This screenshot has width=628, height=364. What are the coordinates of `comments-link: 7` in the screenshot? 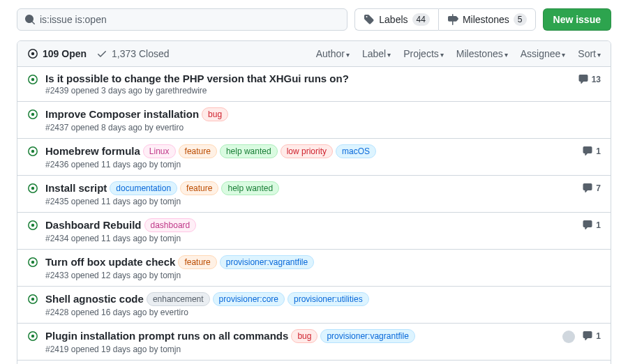 It's located at (592, 188).